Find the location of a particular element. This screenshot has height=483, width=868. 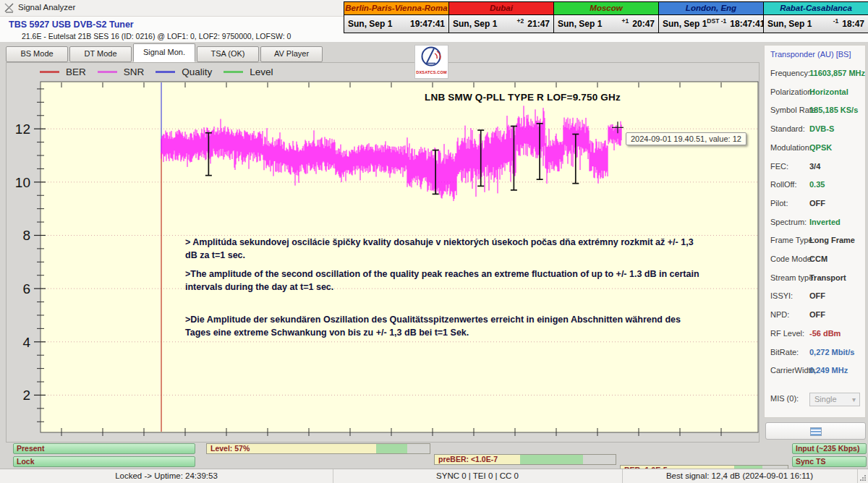

clock-dubai: DubaiSun, Sep 1+221:47 is located at coordinates (502, 17).